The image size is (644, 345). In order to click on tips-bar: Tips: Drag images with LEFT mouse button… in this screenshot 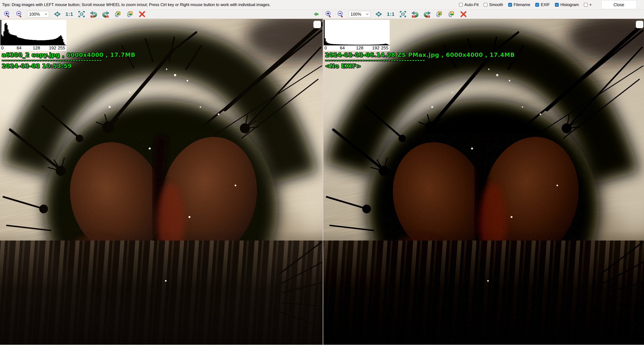, I will do `click(322, 5)`.